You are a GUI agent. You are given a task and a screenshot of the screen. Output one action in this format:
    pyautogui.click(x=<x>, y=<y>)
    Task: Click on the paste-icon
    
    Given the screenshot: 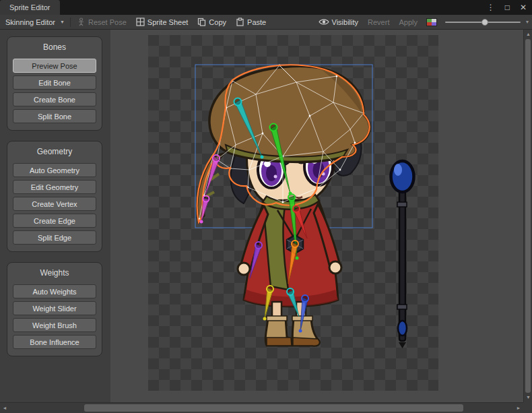 What is the action you would take?
    pyautogui.click(x=240, y=22)
    